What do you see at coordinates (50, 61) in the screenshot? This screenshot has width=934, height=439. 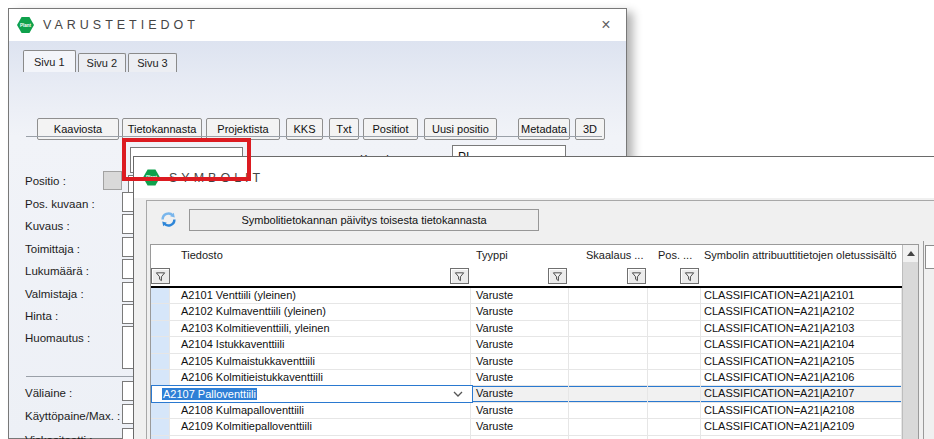 I see `tab-sivu: Sivu 1` at bounding box center [50, 61].